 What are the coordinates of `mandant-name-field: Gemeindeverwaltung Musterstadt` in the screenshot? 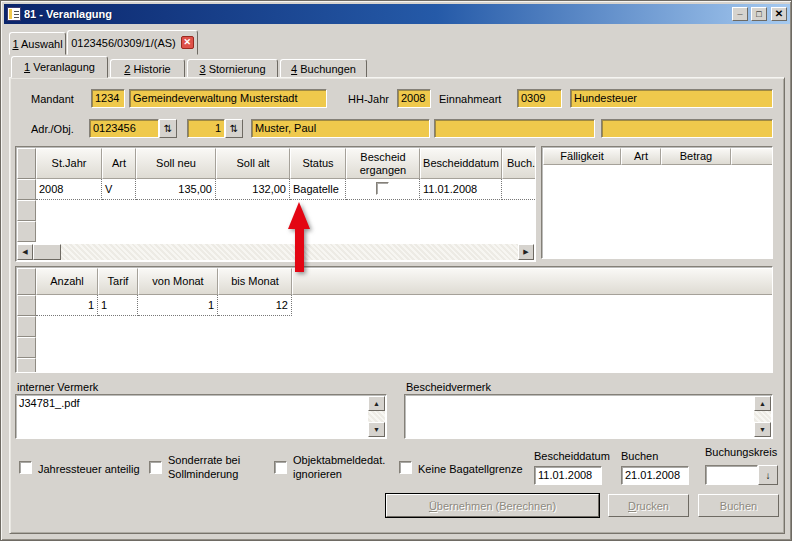 It's located at (228, 98).